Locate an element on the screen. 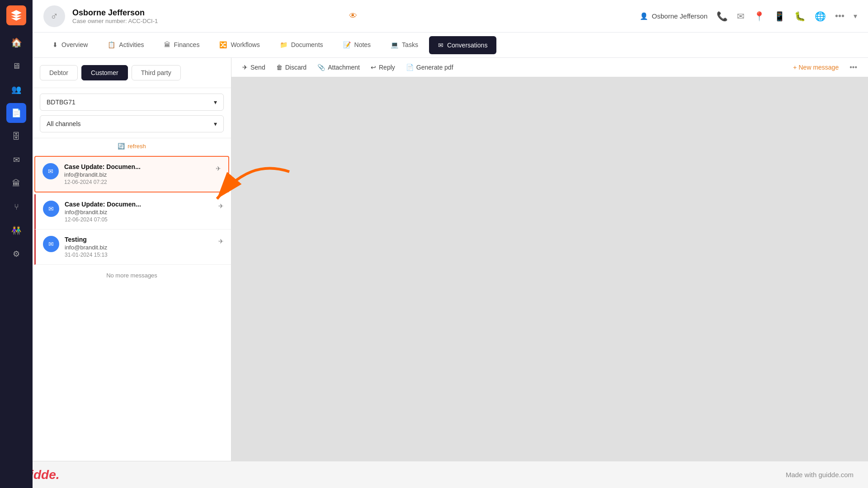 Image resolution: width=868 pixels, height=488 pixels. discard-button: 🗑 Discard is located at coordinates (291, 67).